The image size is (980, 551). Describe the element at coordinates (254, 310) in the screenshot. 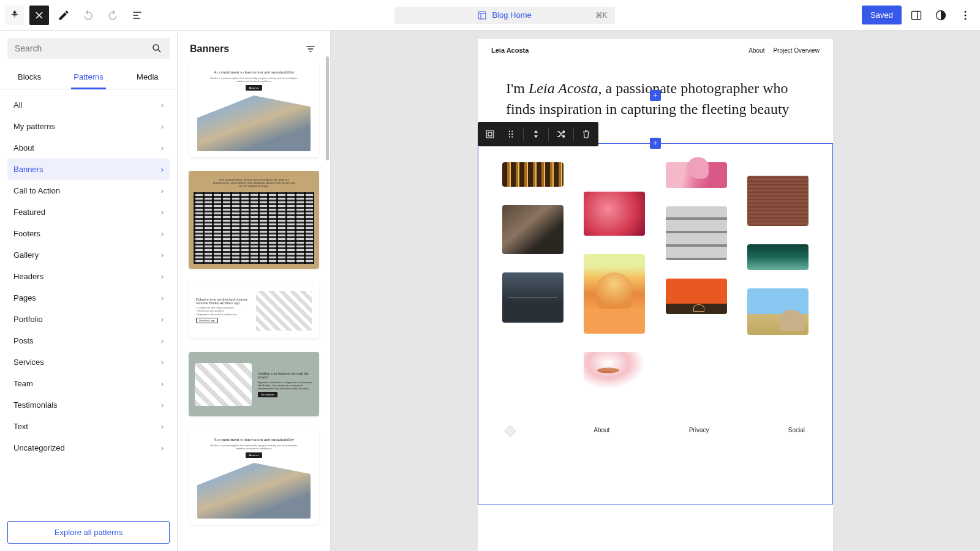

I see `pattern-preview: Enhance your architectural journey with …` at that location.